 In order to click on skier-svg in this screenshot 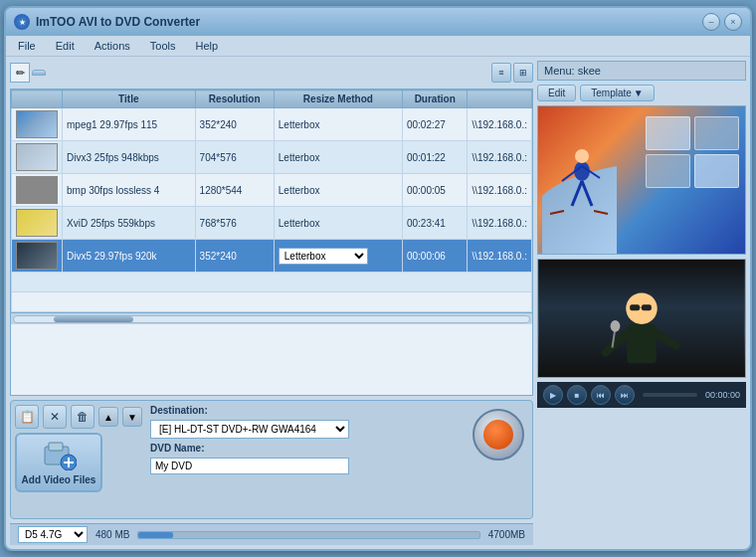, I will do `click(579, 185)`.